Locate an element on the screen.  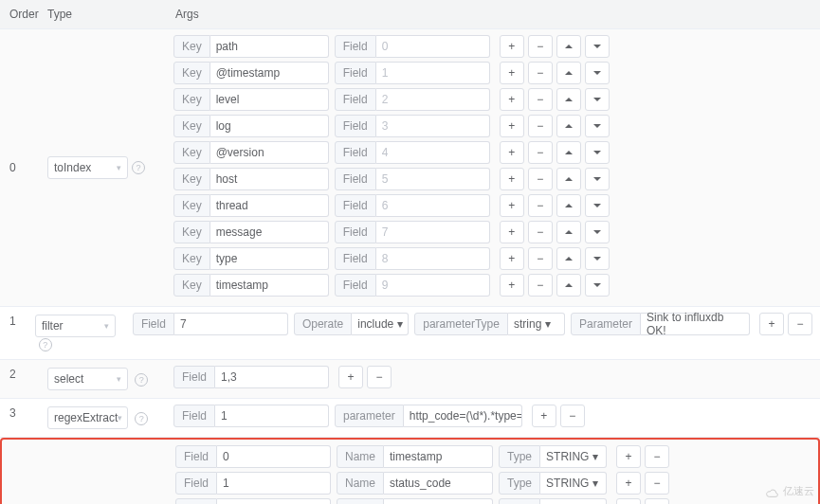
key-input: @version is located at coordinates (269, 153).